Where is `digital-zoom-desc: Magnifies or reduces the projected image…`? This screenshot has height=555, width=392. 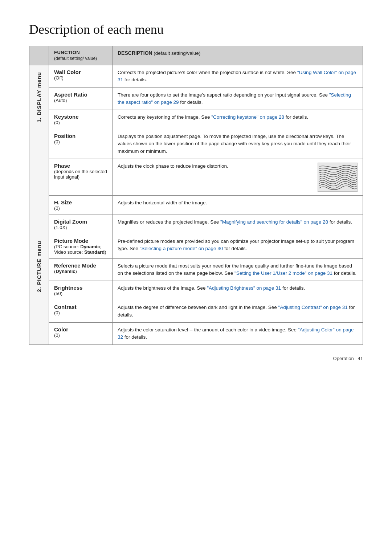 digital-zoom-desc: Magnifies or reduces the projected image… is located at coordinates (238, 224).